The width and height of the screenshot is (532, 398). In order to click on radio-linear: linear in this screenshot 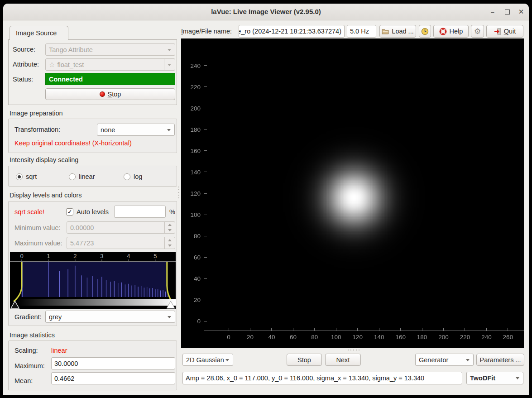, I will do `click(81, 177)`.